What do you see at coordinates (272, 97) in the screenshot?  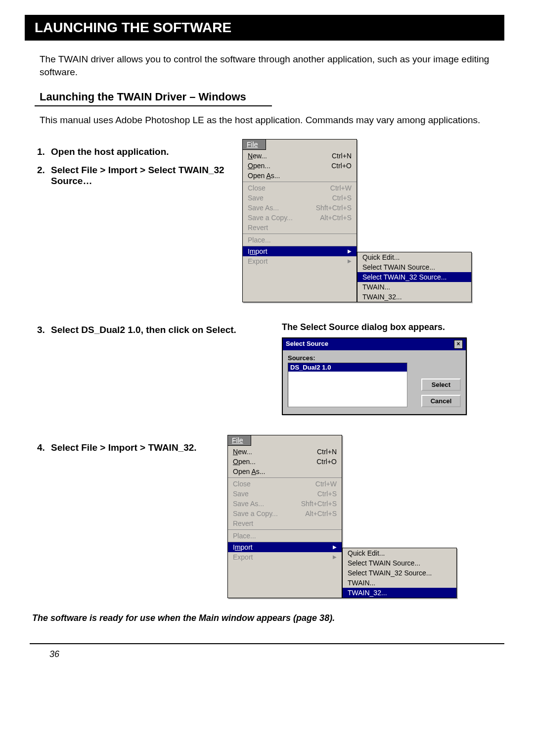 I see `subheading: Launching the TWAIN Driver – Windows` at bounding box center [272, 97].